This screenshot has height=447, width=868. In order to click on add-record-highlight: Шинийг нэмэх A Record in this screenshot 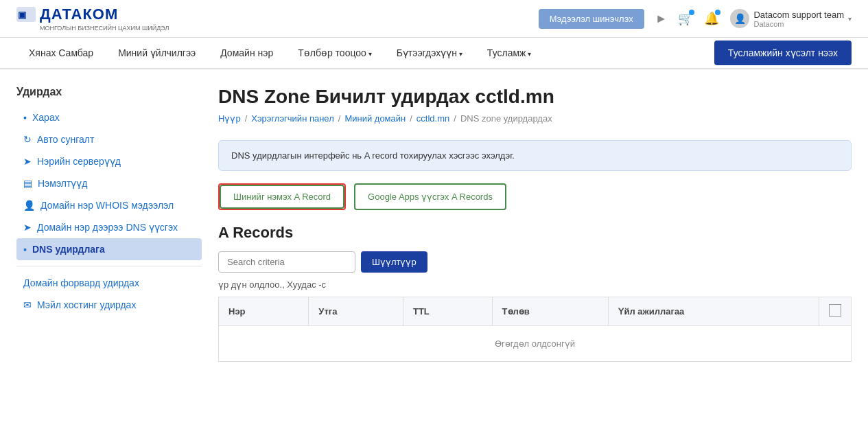, I will do `click(282, 196)`.